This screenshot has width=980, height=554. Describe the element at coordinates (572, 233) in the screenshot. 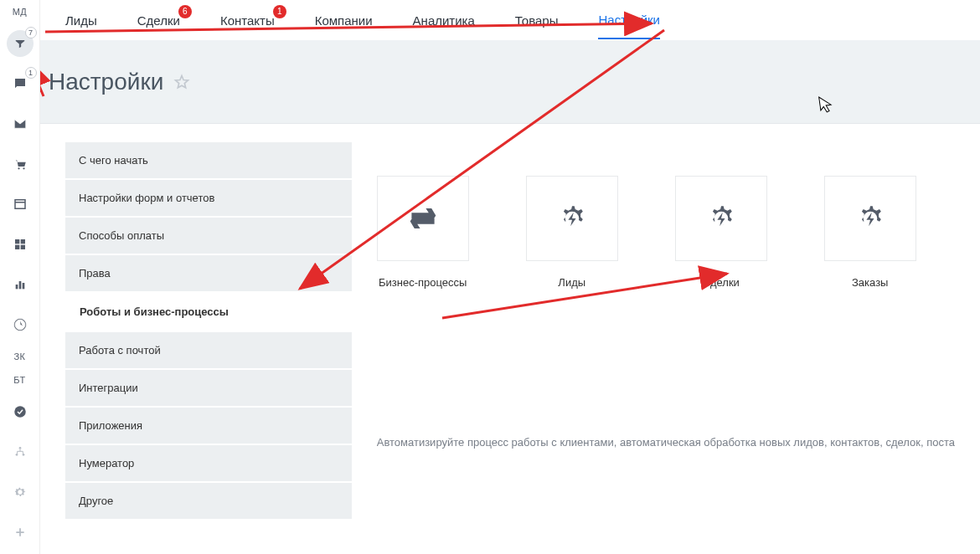

I see `tile: Лиды` at that location.